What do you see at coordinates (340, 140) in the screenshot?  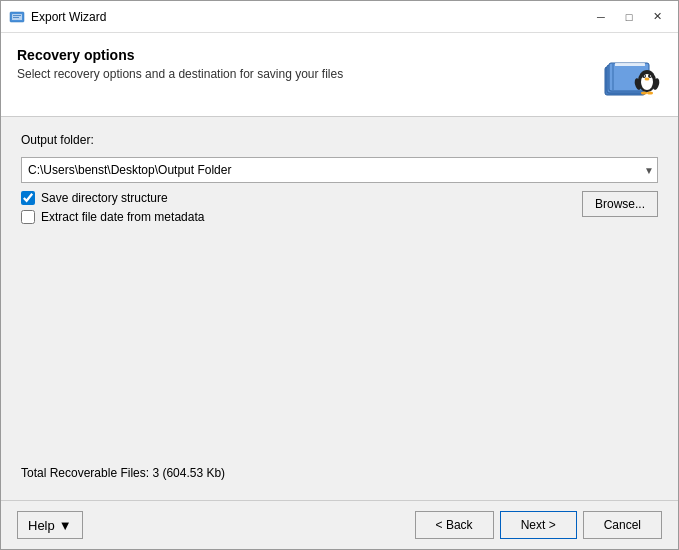 I see `output-folder-label: Output folder:` at bounding box center [340, 140].